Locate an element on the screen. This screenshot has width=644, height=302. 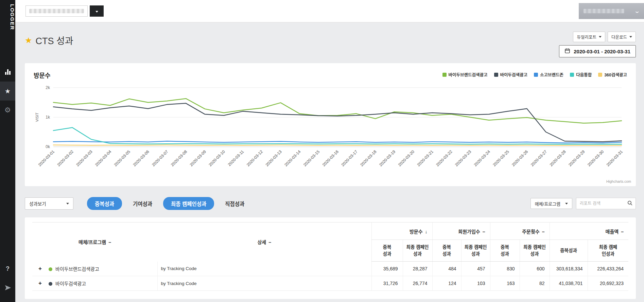
svg-text: 2020-03-29 is located at coordinates (577, 158).